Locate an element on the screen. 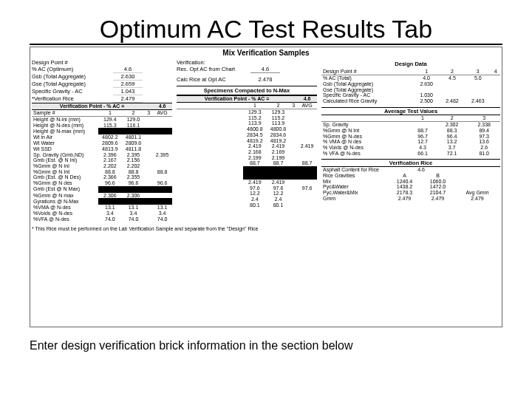 This screenshot has width=532, height=399. r-htNmax: Height @ N-max (mm) is located at coordinates (65, 132).